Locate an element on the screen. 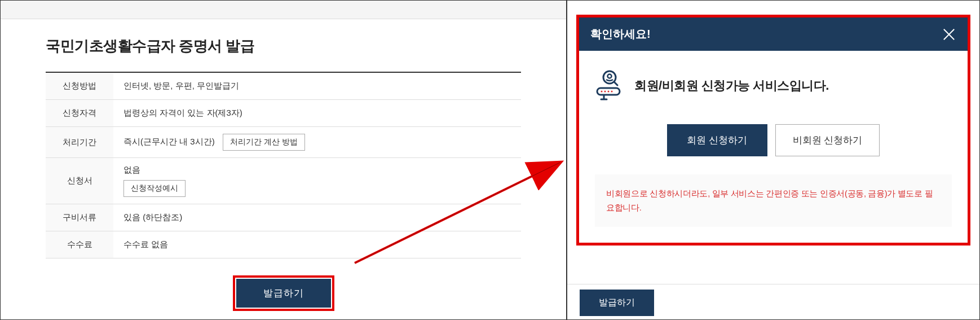 The height and width of the screenshot is (320, 980). table-row: 신청자격 법령상의 자격이 있는 자(제3자) is located at coordinates (283, 113).